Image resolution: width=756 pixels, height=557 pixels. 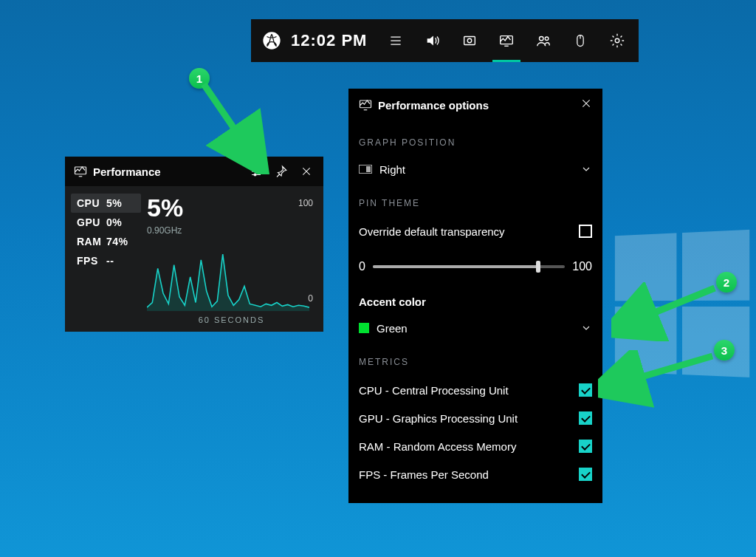 I want to click on social-button, so click(x=543, y=41).